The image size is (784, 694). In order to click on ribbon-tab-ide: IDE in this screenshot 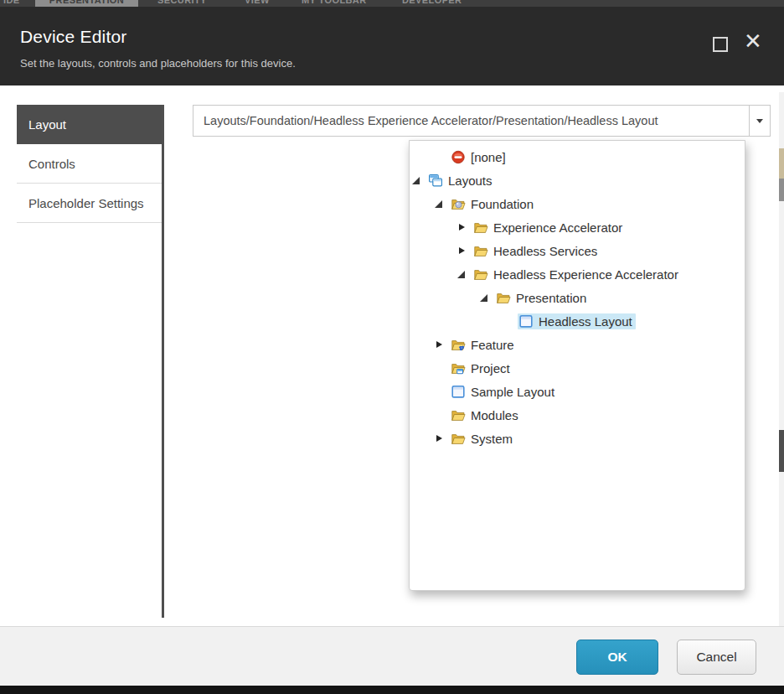, I will do `click(12, 3)`.